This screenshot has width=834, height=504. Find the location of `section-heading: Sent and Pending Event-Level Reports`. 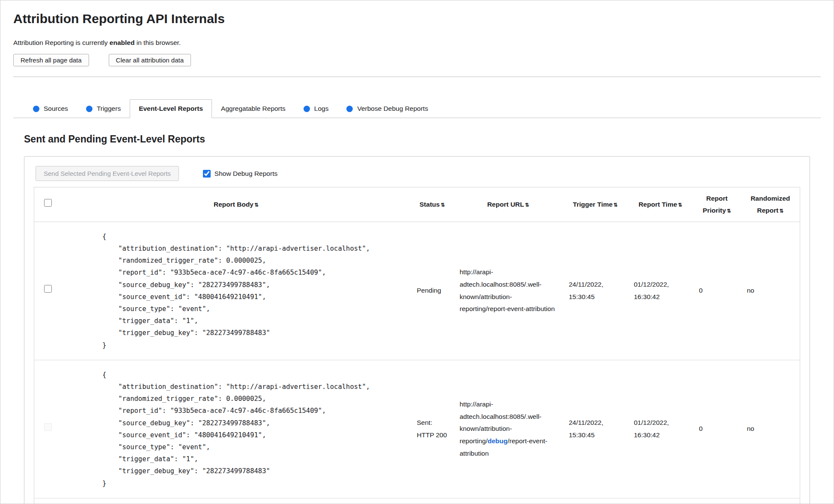

section-heading: Sent and Pending Event-Level Reports is located at coordinates (417, 139).